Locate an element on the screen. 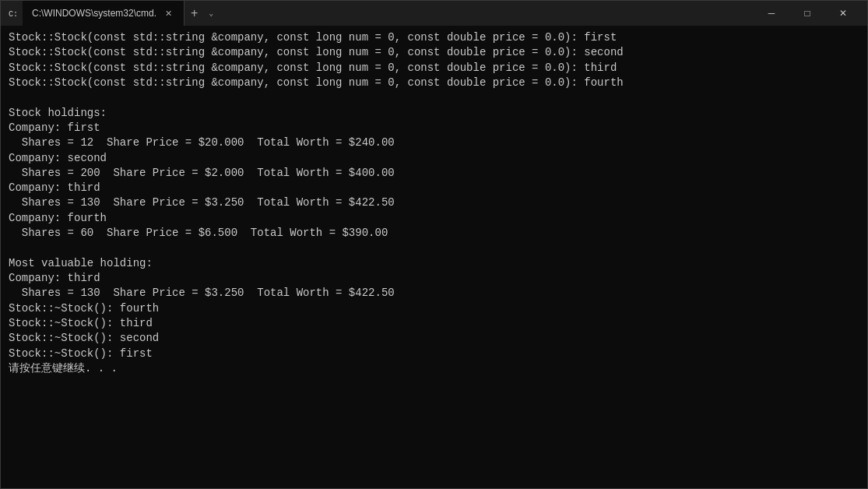 This screenshot has width=868, height=489. tab-label: C:\WINDOWS\system32\cmd. is located at coordinates (94, 13).